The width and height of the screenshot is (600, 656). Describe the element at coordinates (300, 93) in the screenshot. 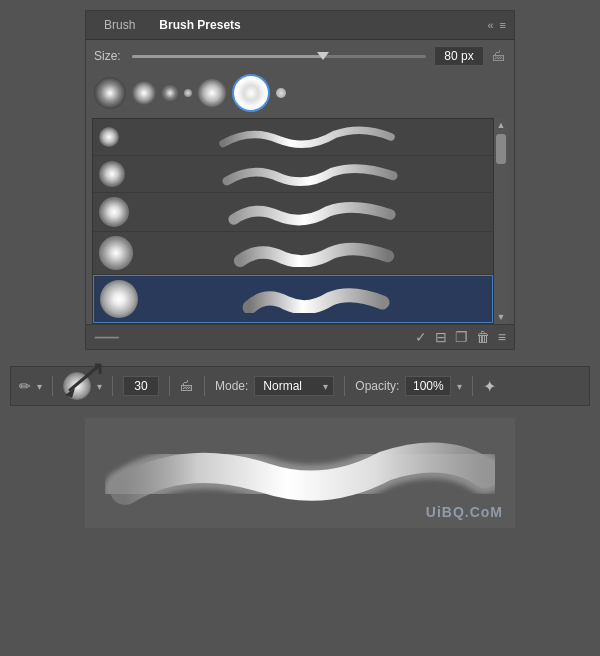

I see `brush-thumbnails-row` at that location.